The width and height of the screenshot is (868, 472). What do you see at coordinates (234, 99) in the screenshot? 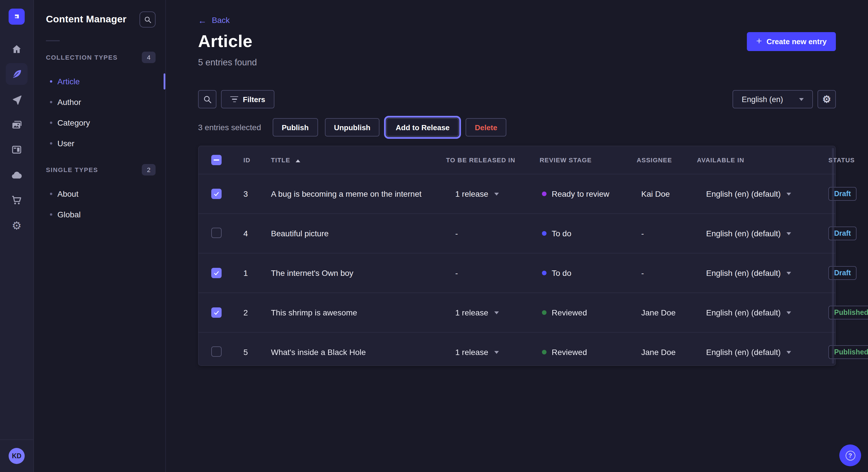
I see `filter-icon` at bounding box center [234, 99].